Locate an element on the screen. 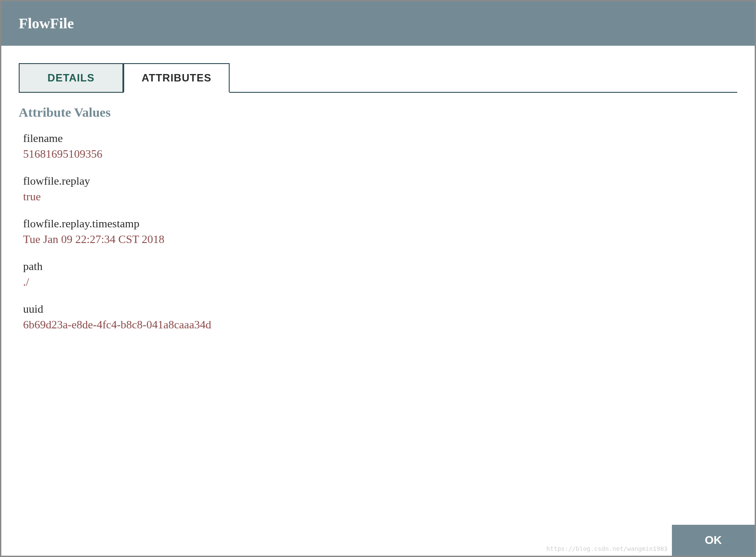 The width and height of the screenshot is (756, 557). attribute-item: flowfile.replay.timestamp Tue Jan 09 22:… is located at coordinates (380, 232).